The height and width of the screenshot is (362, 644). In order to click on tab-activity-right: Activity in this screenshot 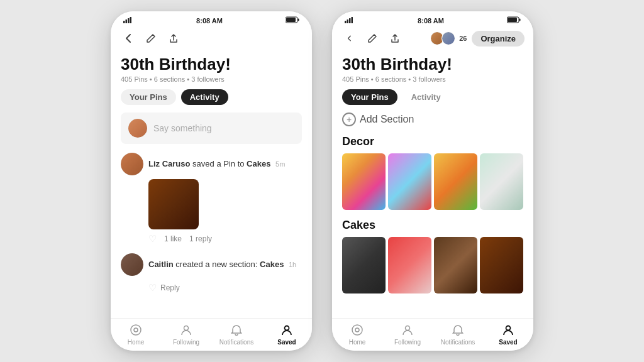, I will do `click(426, 97)`.